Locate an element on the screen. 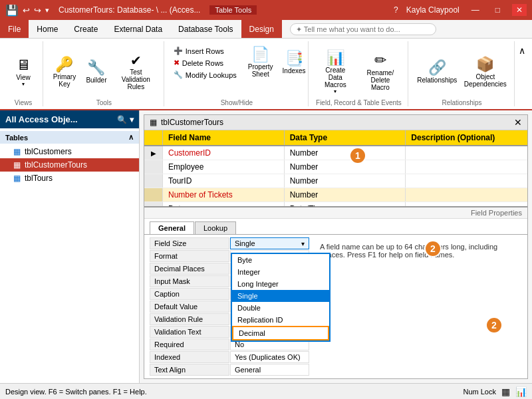  field-name-3: TourID is located at coordinates (223, 181).